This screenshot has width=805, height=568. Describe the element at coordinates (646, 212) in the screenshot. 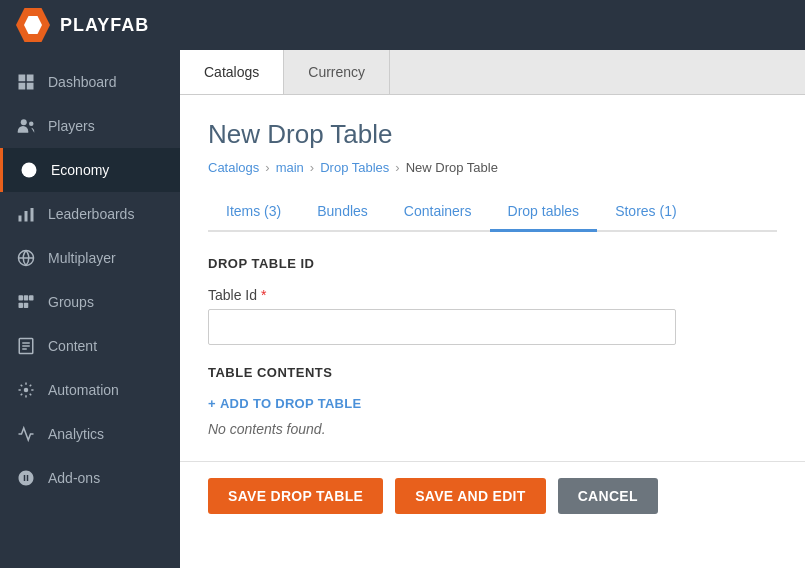

I see `sub-tab-stores: Stores (1)` at that location.